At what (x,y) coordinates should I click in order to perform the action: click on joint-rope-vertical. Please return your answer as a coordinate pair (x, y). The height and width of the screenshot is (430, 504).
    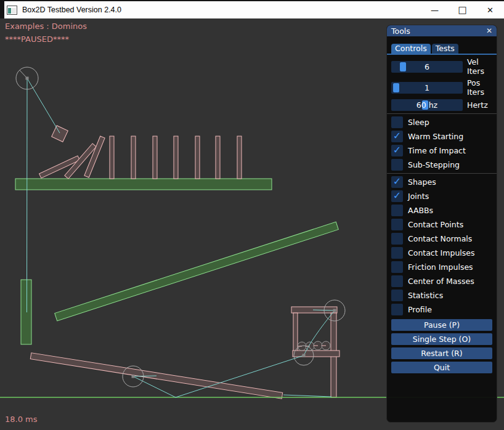
    Looking at the image, I should click on (27, 195).